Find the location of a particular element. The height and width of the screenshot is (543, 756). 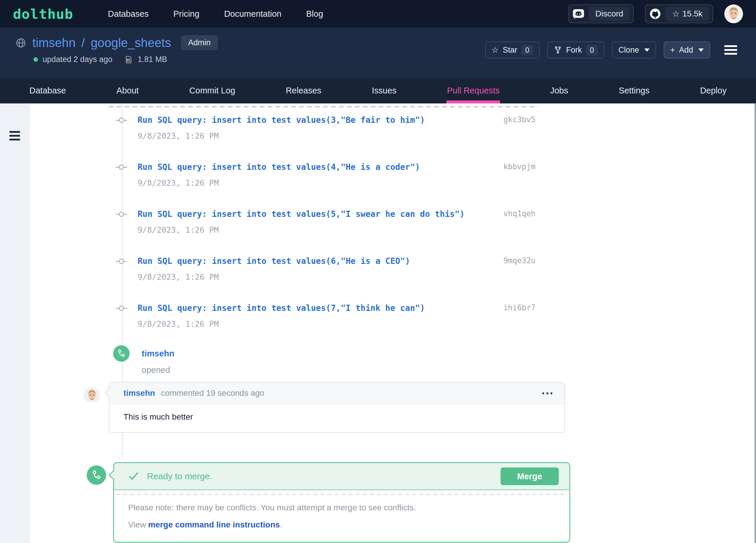

fork-label: Fork is located at coordinates (574, 50).